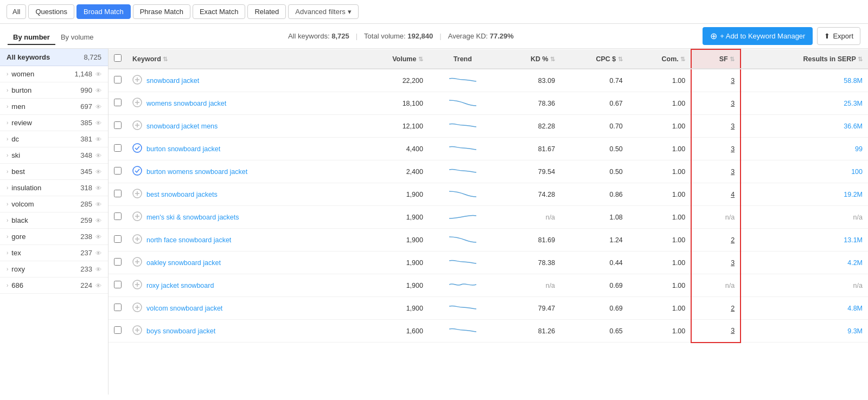  What do you see at coordinates (855, 308) in the screenshot?
I see `results-link: 4.8M` at bounding box center [855, 308].